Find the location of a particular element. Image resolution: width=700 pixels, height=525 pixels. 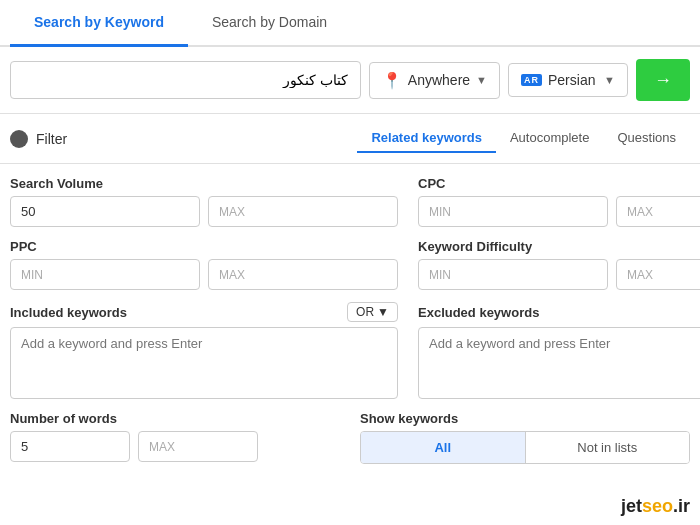

pin-icon: 📍 is located at coordinates (392, 80).